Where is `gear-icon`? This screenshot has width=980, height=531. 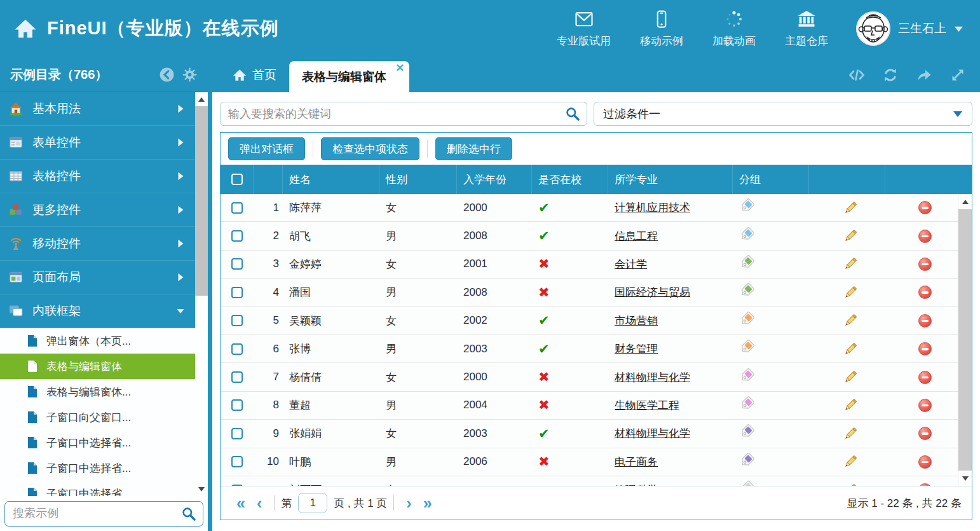 gear-icon is located at coordinates (189, 75).